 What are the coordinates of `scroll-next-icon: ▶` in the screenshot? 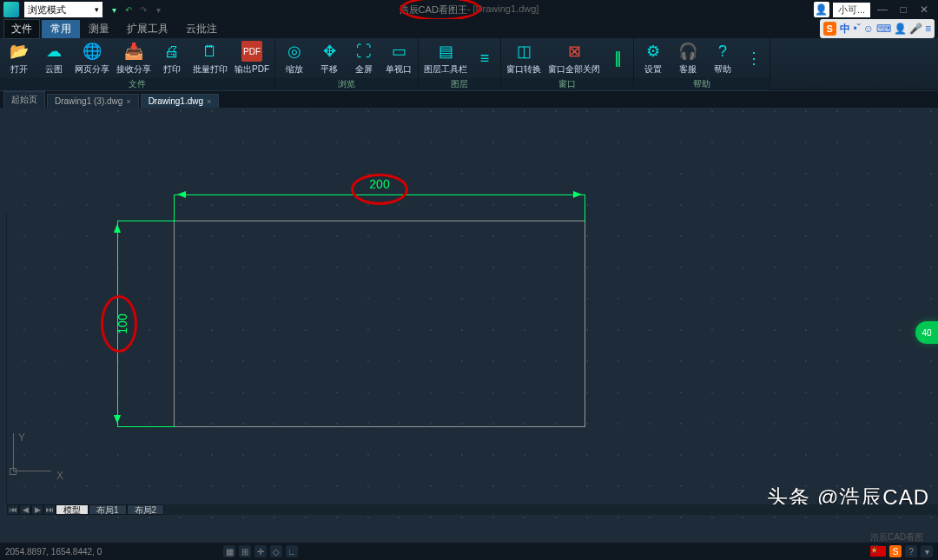 It's located at (37, 510).